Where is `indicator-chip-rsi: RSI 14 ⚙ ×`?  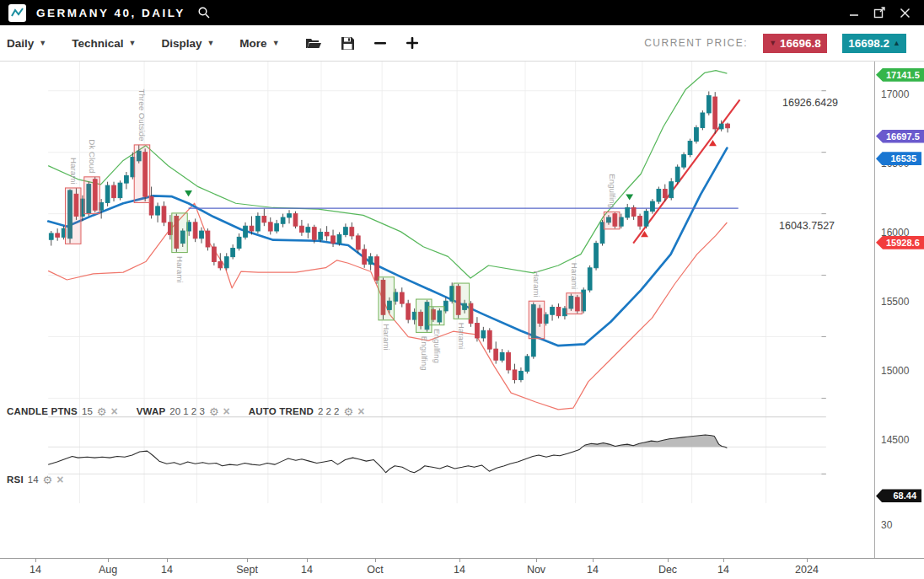 indicator-chip-rsi: RSI 14 ⚙ × is located at coordinates (35, 480).